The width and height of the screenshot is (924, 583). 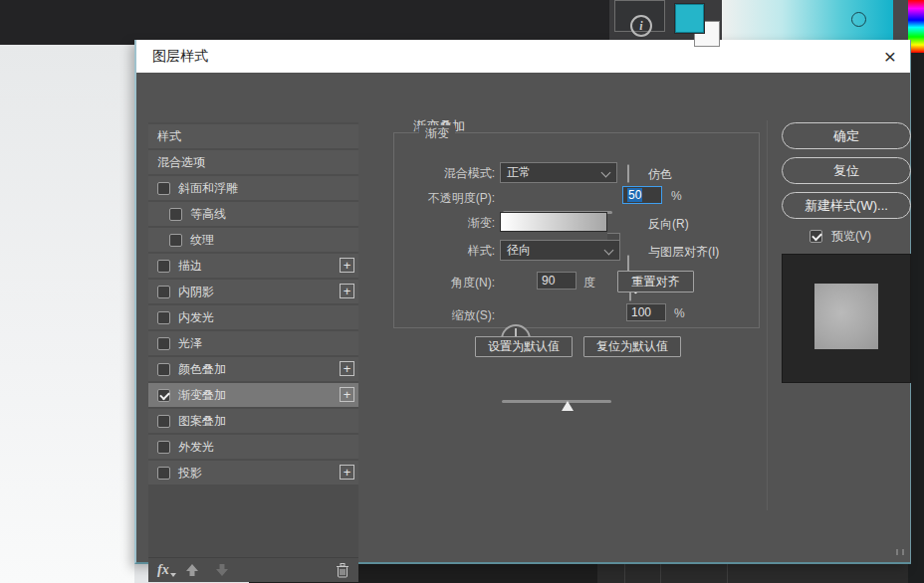 What do you see at coordinates (554, 222) in the screenshot?
I see `gradient-preview` at bounding box center [554, 222].